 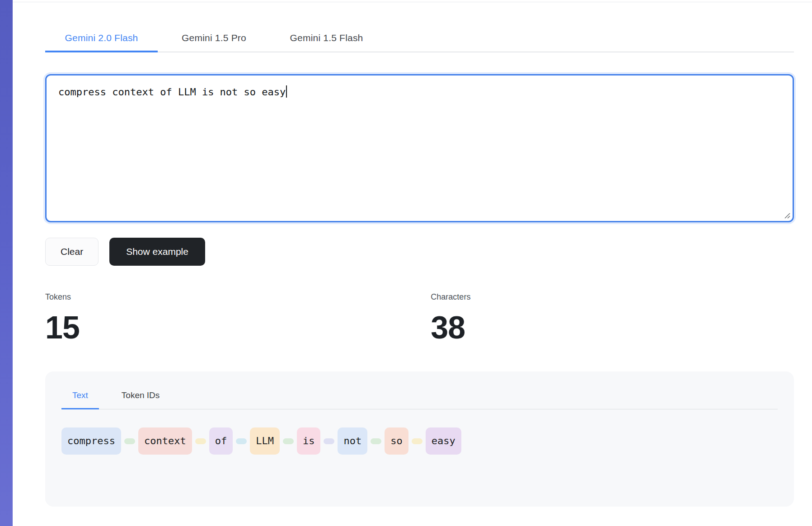 I want to click on left-accent-bar, so click(x=6, y=263).